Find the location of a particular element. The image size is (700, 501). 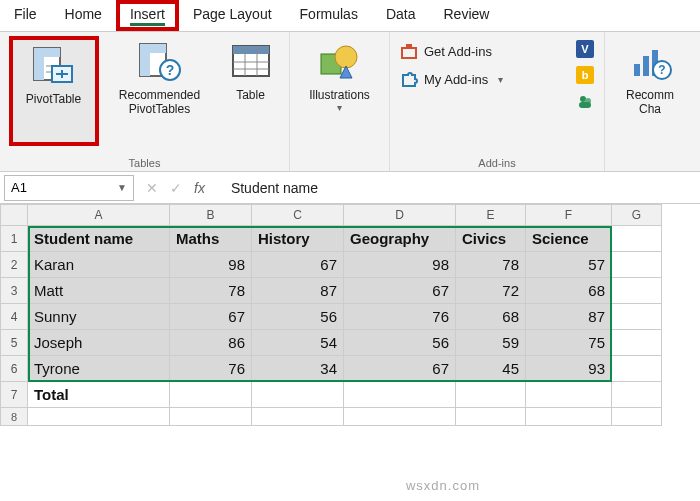

cell-name: Joseph is located at coordinates (99, 343).